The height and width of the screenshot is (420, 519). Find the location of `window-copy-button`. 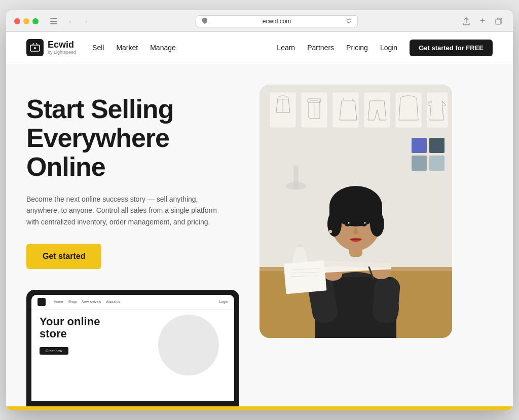

window-copy-button is located at coordinates (499, 21).